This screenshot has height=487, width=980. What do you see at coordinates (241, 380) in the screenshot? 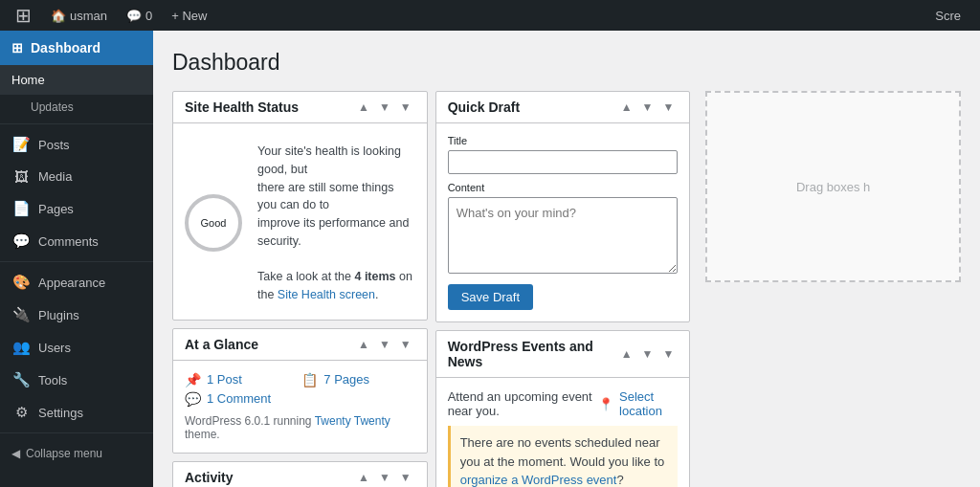
I see `glance-posts: 📌 1 Post` at bounding box center [241, 380].